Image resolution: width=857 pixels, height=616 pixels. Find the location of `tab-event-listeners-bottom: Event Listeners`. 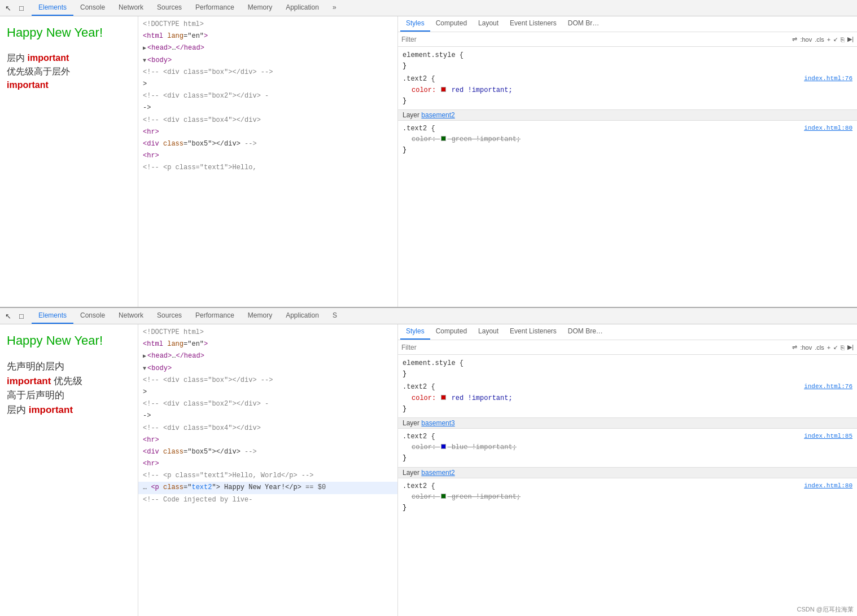

tab-event-listeners-bottom: Event Listeners is located at coordinates (533, 332).